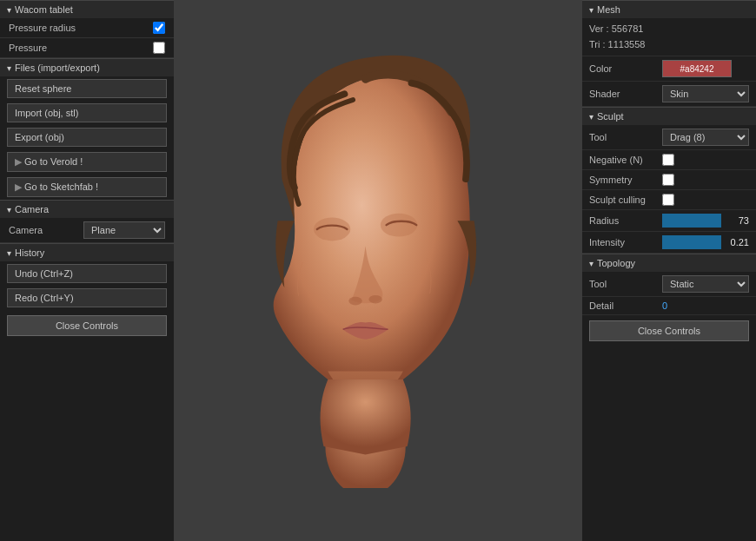  I want to click on history-label: History, so click(30, 253).